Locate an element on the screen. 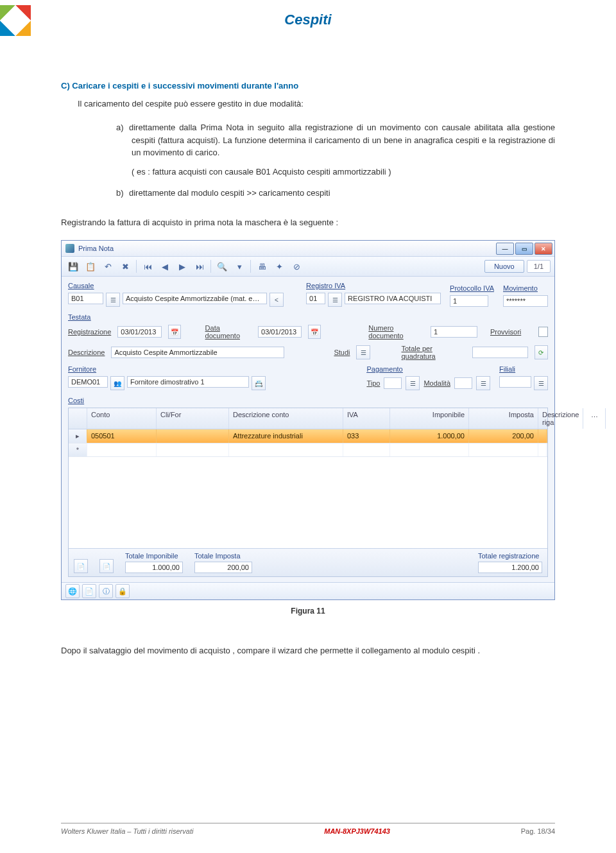 This screenshot has width=616, height=853. causale-desc-input: Acquisto Cespite Ammortizzabile (mat. e… is located at coordinates (195, 298).